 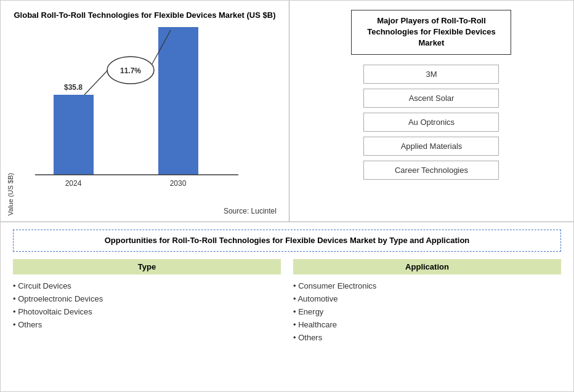 What do you see at coordinates (179, 183) in the screenshot?
I see `svg-text: 2030` at bounding box center [179, 183].